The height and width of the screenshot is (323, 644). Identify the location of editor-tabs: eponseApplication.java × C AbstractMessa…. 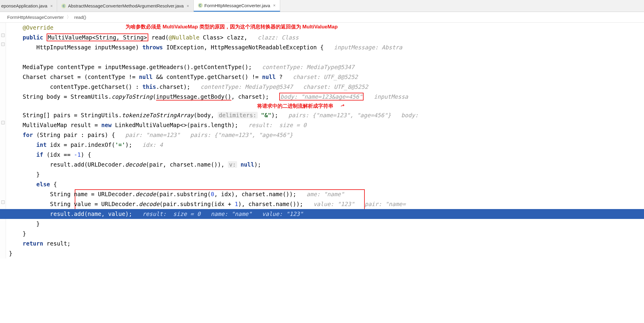
(322, 6).